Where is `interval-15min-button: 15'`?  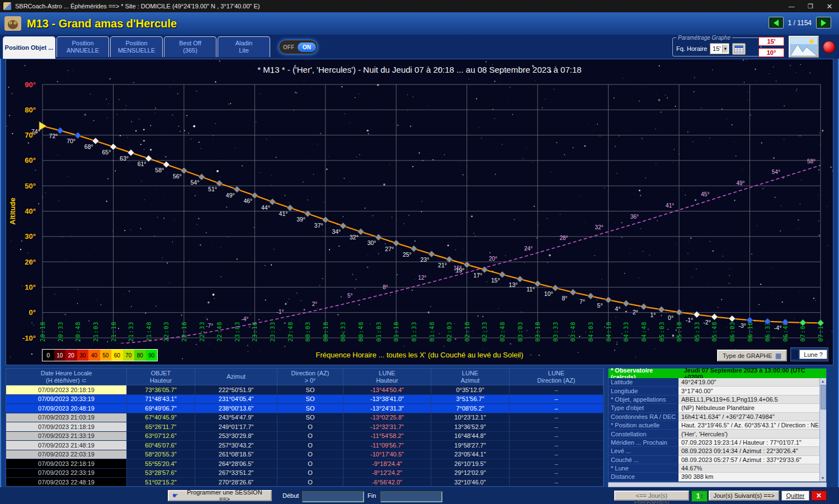
interval-15min-button: 15' is located at coordinates (771, 41).